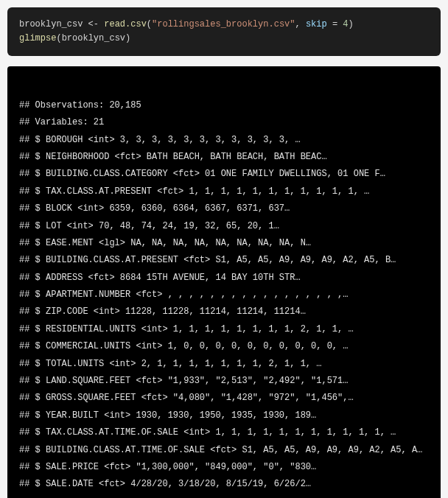 Image resolution: width=448 pixels, height=498 pixels. Describe the element at coordinates (224, 382) in the screenshot. I see `output-line: ## $ LAND.SQUARE.FEET <fct> "1,933", "2,…` at that location.